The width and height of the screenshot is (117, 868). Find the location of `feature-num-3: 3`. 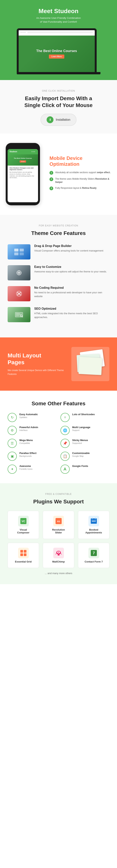

feature-num-3: 3 is located at coordinates (51, 188).